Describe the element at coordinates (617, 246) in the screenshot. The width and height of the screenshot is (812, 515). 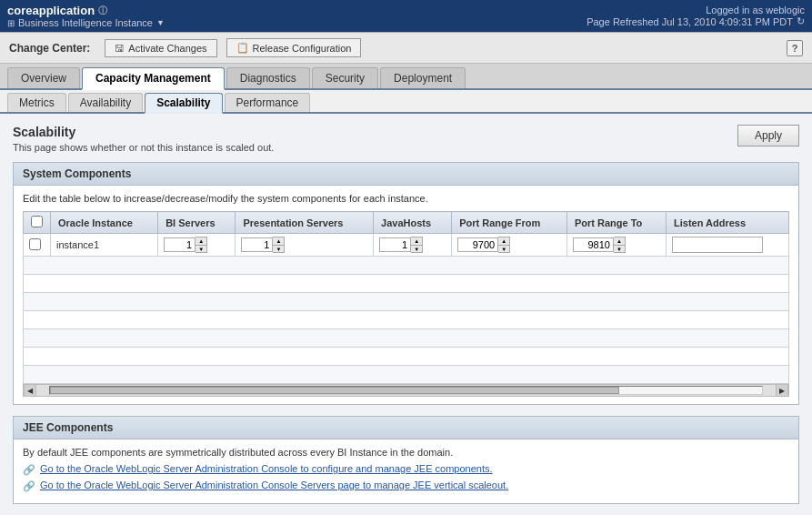
I see `port-range-to-cell: ▲ ▼` at that location.